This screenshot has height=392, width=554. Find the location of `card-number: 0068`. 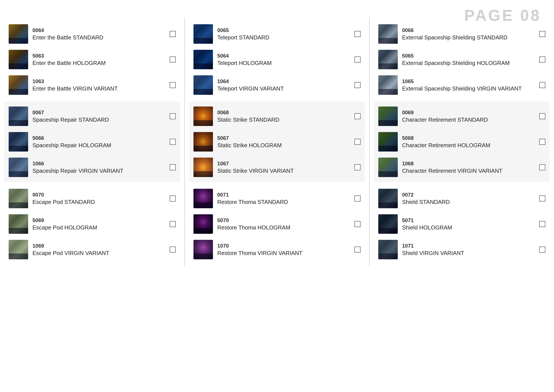

card-number: 0068 is located at coordinates (284, 112).